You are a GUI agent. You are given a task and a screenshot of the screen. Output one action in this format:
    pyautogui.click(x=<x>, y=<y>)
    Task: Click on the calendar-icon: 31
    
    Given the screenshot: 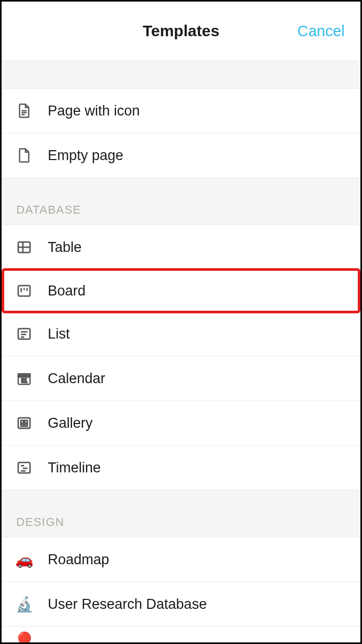 What is the action you would take?
    pyautogui.click(x=24, y=378)
    